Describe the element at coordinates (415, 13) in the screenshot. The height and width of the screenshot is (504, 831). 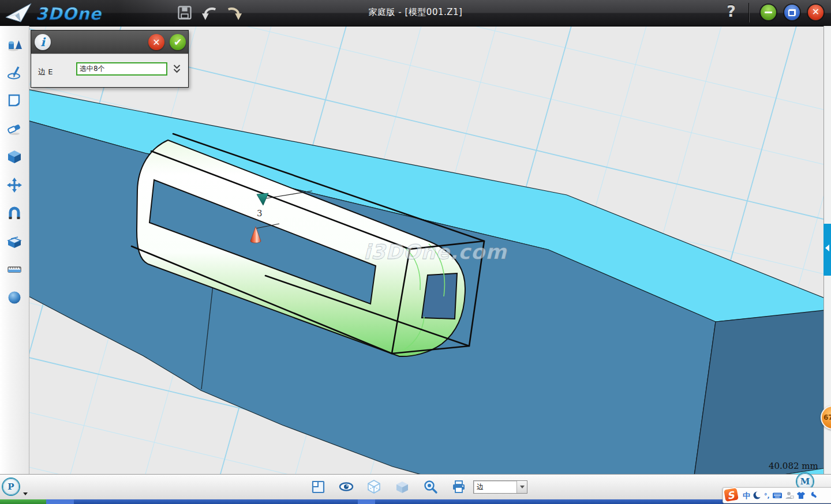
I see `title-bar: 3DOne 家庭版 - [模型001.Z1] ? ✕` at that location.